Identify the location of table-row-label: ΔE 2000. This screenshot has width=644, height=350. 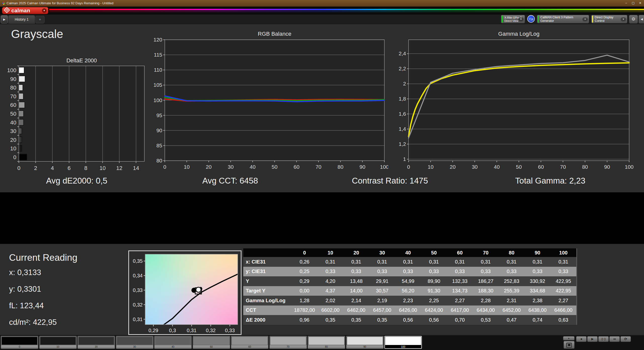
(267, 320).